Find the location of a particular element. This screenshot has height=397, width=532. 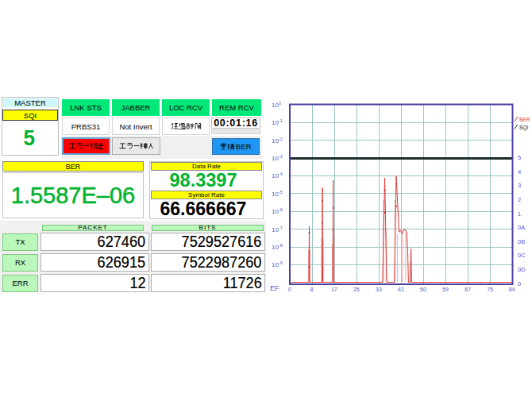

svg-text: 67 is located at coordinates (468, 289).